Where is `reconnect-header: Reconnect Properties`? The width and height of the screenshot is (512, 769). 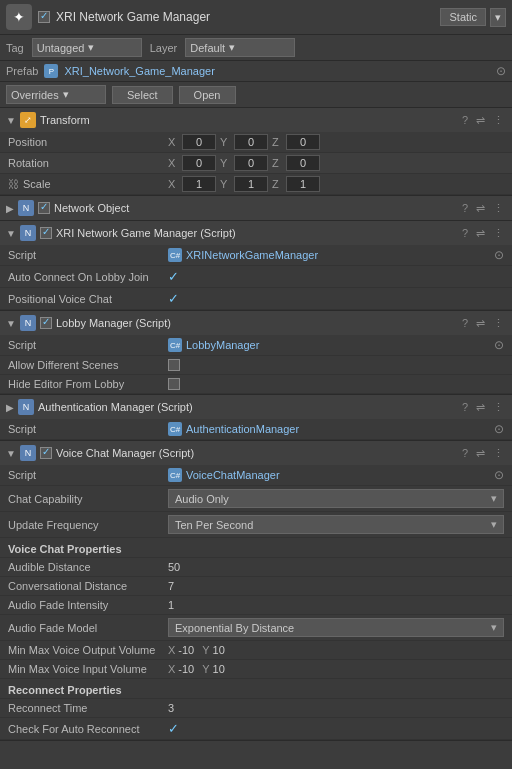
reconnect-header: Reconnect Properties is located at coordinates (256, 689).